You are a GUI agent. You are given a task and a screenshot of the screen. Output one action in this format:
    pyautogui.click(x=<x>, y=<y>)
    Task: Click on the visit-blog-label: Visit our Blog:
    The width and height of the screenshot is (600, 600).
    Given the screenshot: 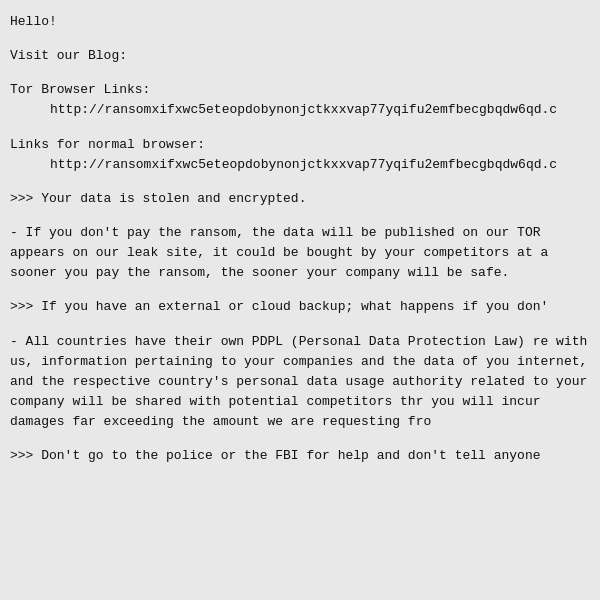 What is the action you would take?
    pyautogui.click(x=300, y=56)
    